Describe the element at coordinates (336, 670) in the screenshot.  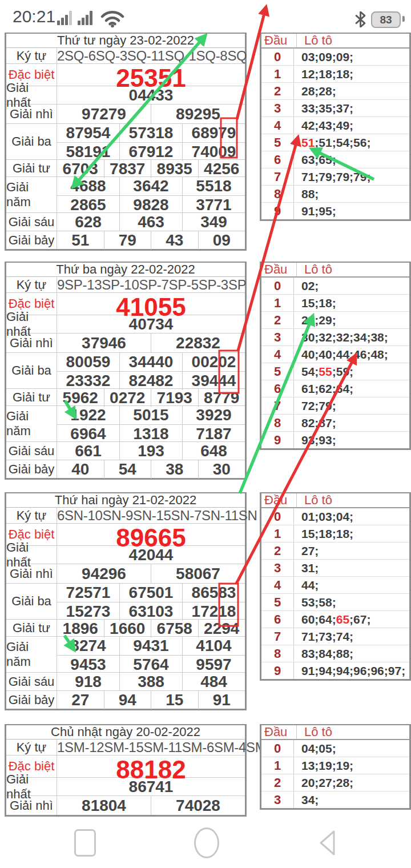
I see `loto-row: 991; 94; 94; 96; 96; 97;` at that location.